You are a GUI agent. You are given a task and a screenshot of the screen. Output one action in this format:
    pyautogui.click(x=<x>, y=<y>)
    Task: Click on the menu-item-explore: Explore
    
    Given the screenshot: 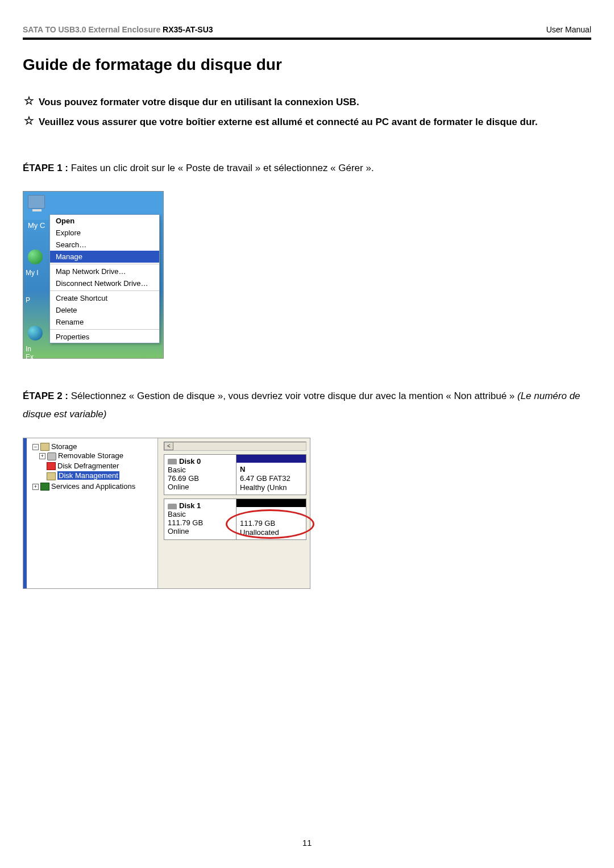 What is the action you would take?
    pyautogui.click(x=105, y=233)
    